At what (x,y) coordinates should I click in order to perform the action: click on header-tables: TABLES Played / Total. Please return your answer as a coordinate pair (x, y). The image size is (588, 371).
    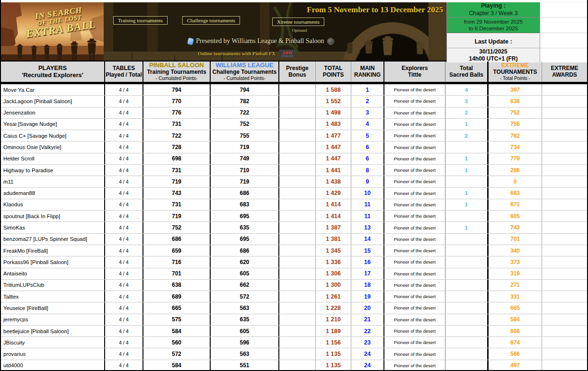
    Looking at the image, I should click on (124, 72).